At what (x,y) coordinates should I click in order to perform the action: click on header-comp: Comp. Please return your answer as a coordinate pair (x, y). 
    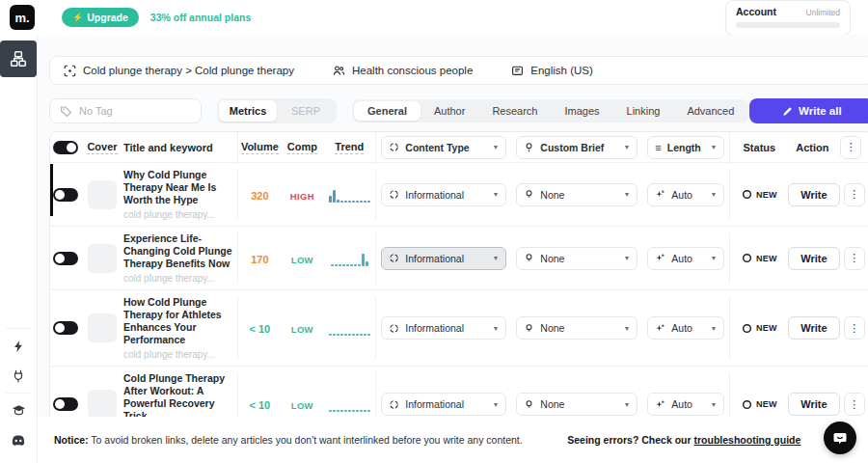
    Looking at the image, I should click on (303, 148).